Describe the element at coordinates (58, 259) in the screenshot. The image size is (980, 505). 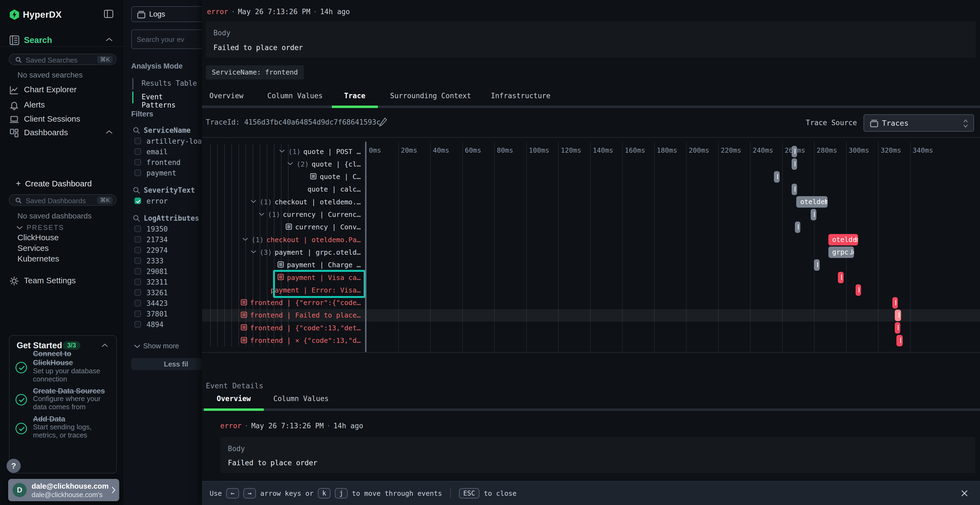
I see `sidebar-item-kubernetes: Kubernetes` at that location.